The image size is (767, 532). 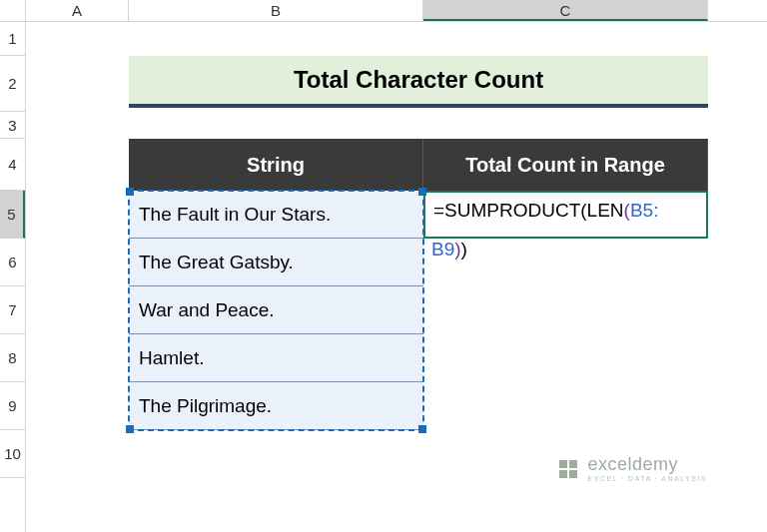 I want to click on formula-len: LEN, so click(x=605, y=210).